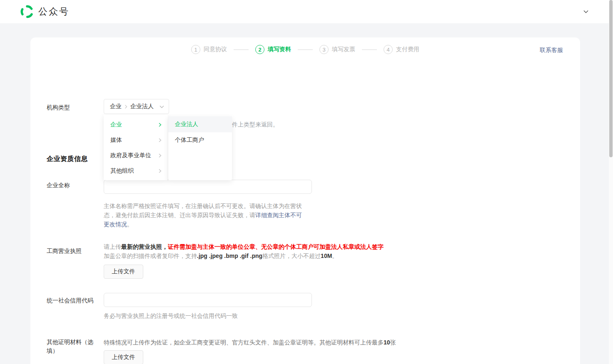 The height and width of the screenshot is (364, 613). What do you see at coordinates (276, 247) in the screenshot?
I see `license-line1-warning: 证件需加盖与主体一致的单位公章、无公章的个体工商户可加盖法人私章或法人签字` at bounding box center [276, 247].